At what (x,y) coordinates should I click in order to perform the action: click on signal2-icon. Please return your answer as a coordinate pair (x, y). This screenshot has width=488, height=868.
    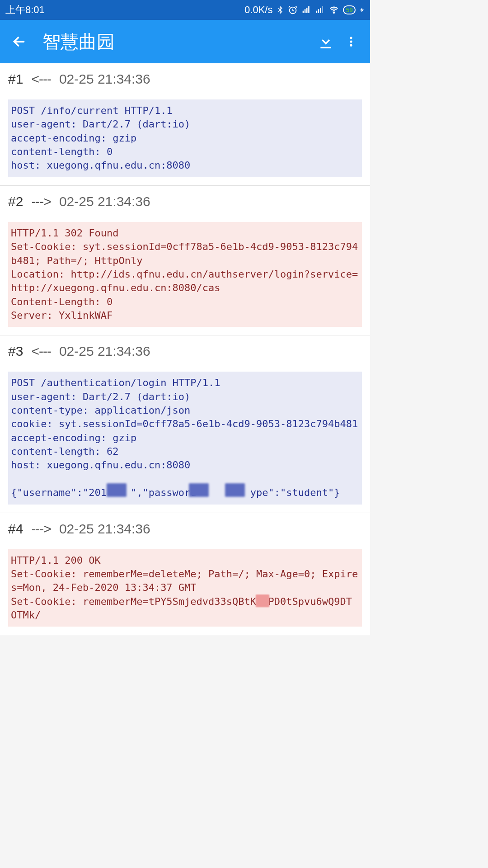
    Looking at the image, I should click on (320, 10).